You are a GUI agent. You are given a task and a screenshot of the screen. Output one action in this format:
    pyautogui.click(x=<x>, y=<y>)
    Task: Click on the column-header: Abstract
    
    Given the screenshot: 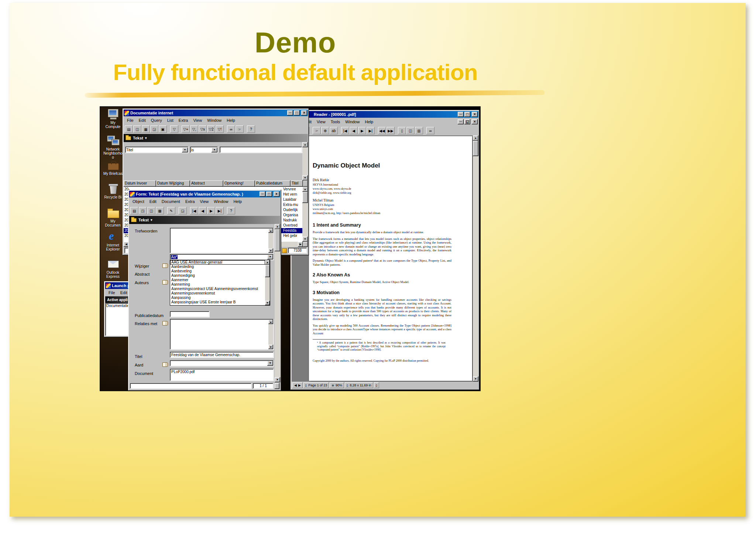 What is the action you would take?
    pyautogui.click(x=207, y=184)
    